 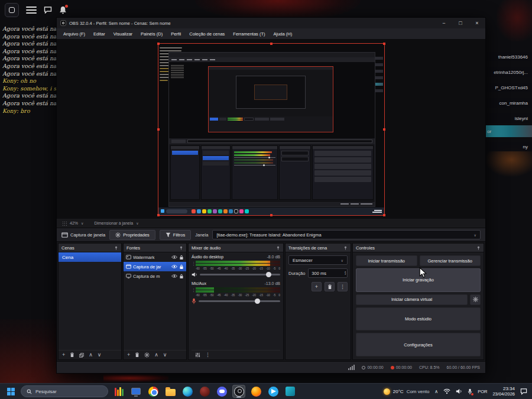 What do you see at coordinates (239, 301) in the screenshot?
I see `mic-volume-slider` at bounding box center [239, 301].